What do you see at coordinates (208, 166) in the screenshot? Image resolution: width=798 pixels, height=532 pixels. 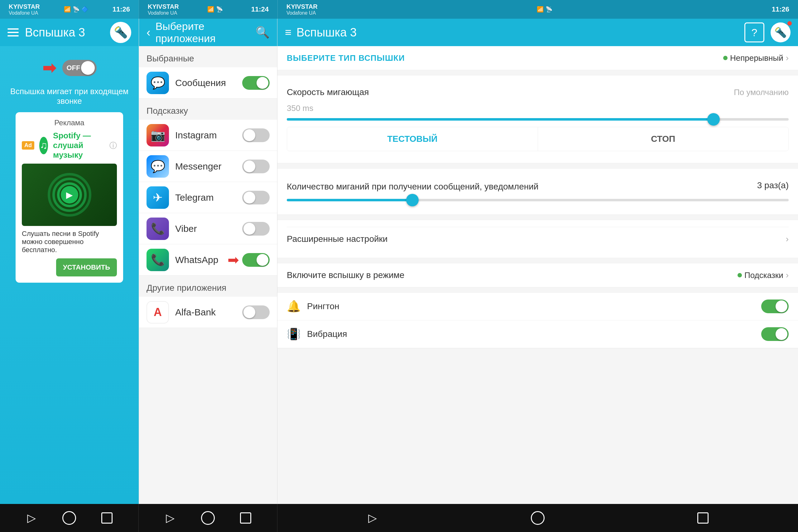 I see `app-item-messenger: 💬 Messenger` at bounding box center [208, 166].